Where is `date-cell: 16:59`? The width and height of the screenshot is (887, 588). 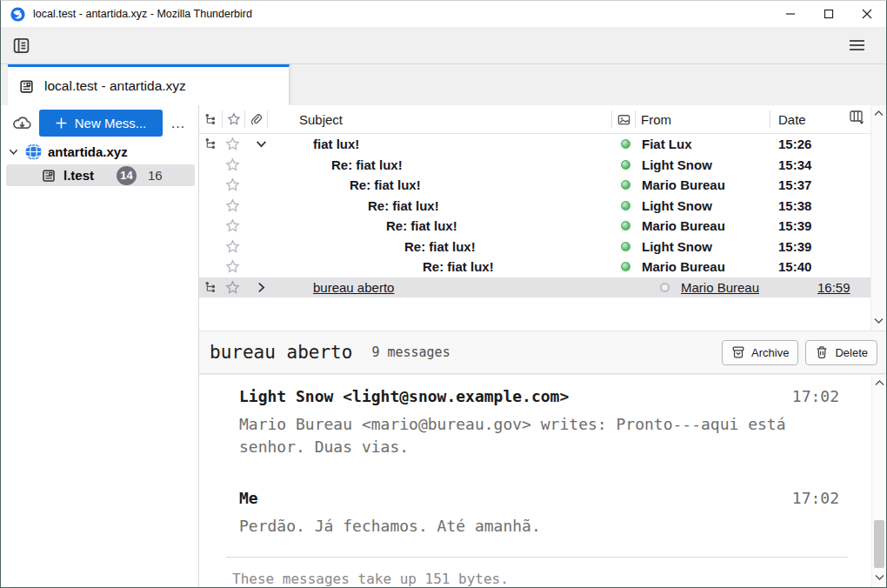 date-cell: 16:59 is located at coordinates (840, 287).